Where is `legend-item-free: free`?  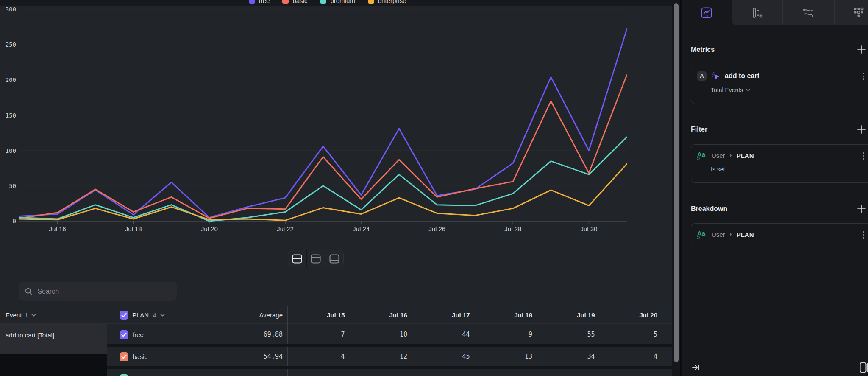 legend-item-free: free is located at coordinates (259, 3).